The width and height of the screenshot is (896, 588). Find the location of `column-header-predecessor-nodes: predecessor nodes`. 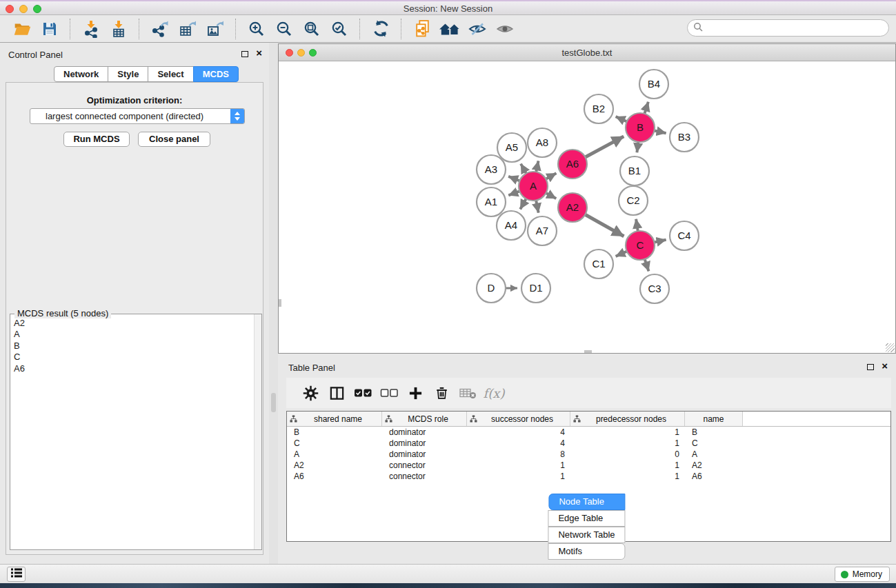

column-header-predecessor-nodes: predecessor nodes is located at coordinates (628, 419).